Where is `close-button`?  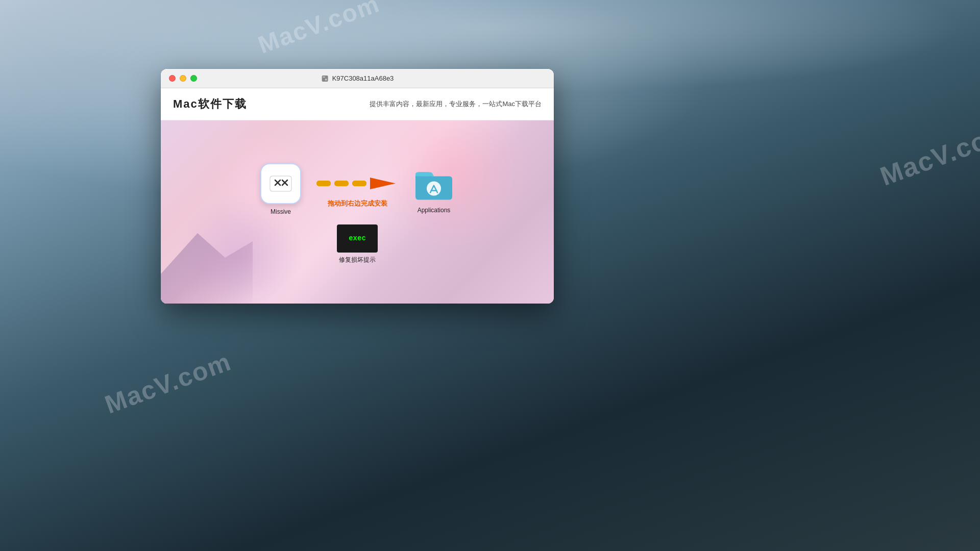 close-button is located at coordinates (173, 79).